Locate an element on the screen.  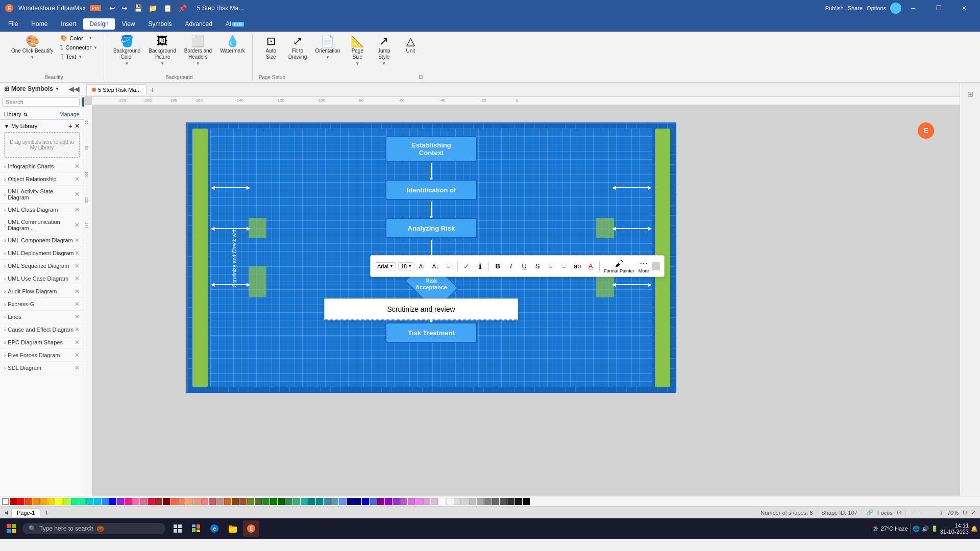
borders-headers-button: ⬜ Borders andHeaders ▼ is located at coordinates (198, 51).